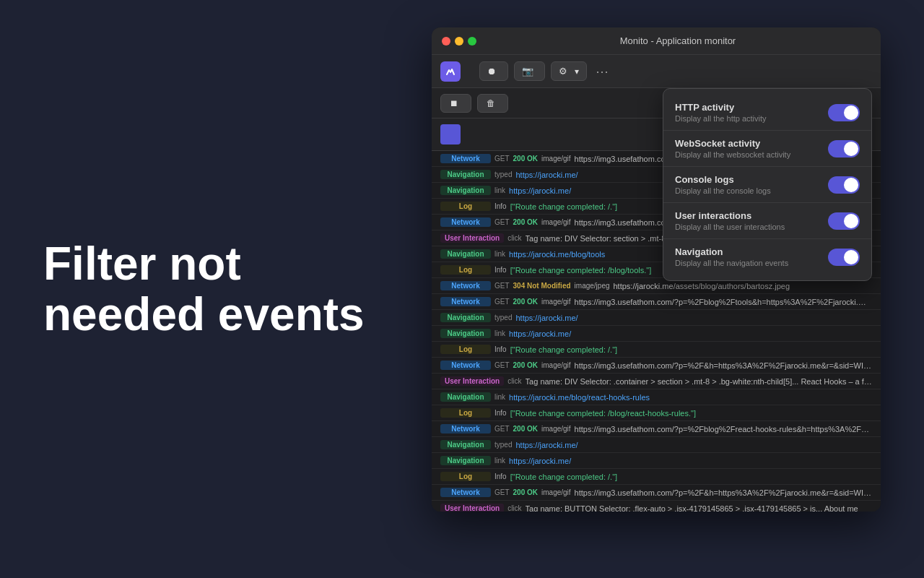  I want to click on event-row: Navigationlinkhttps://jarocki.me/blog/re…, so click(656, 397).